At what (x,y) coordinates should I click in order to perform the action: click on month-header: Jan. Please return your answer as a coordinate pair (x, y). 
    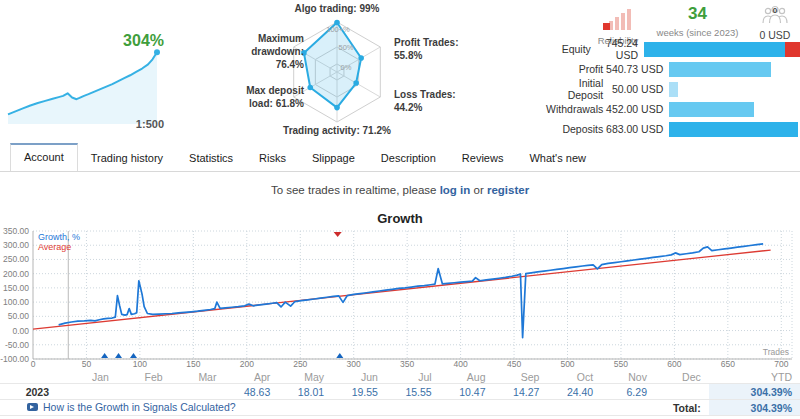
    Looking at the image, I should click on (90, 377).